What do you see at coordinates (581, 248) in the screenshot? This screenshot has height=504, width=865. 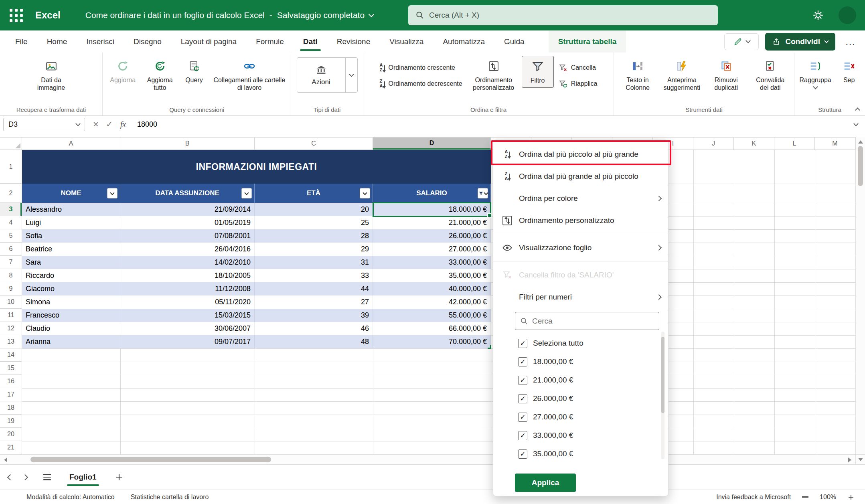 I see `menu-item-sheet-view: Visualizzazione foglio` at bounding box center [581, 248].